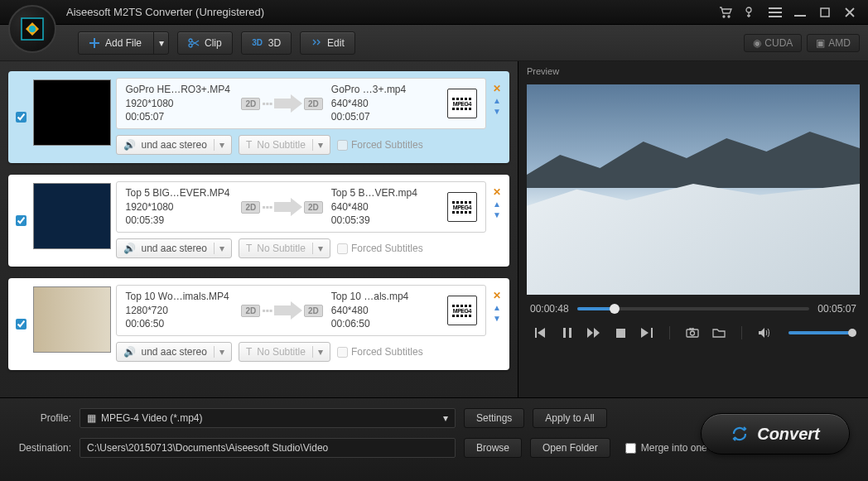  Describe the element at coordinates (268, 448) in the screenshot. I see `destination-input: C:\Users\20150713\Documents\Aiseesoft St…` at that location.